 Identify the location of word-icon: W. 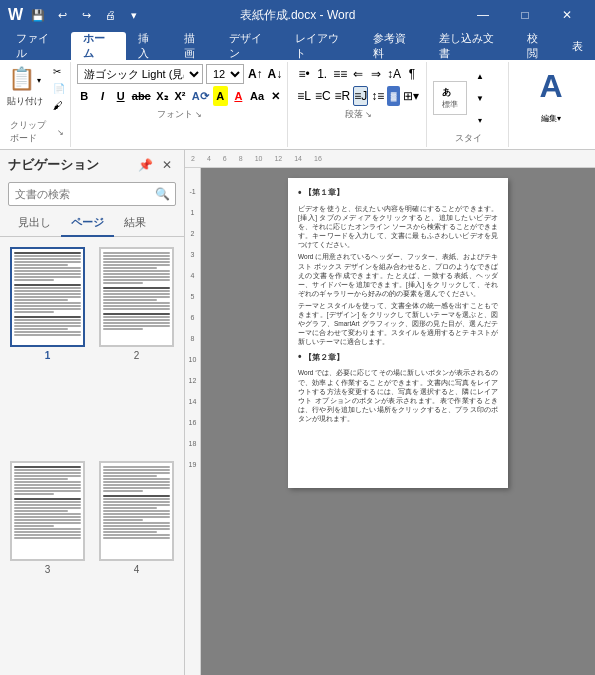
(16, 15).